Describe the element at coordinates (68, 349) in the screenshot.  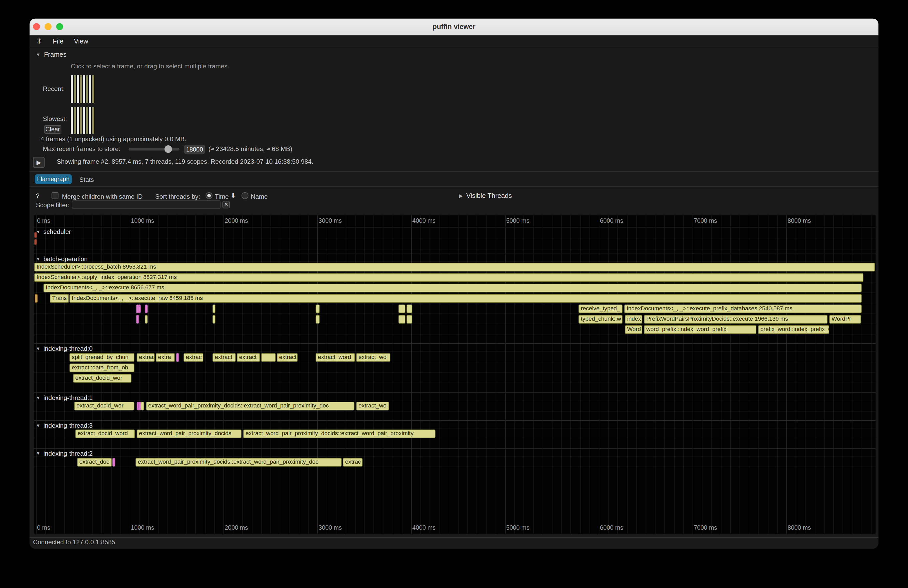
I see `thread-name: indexing-thread:0` at that location.